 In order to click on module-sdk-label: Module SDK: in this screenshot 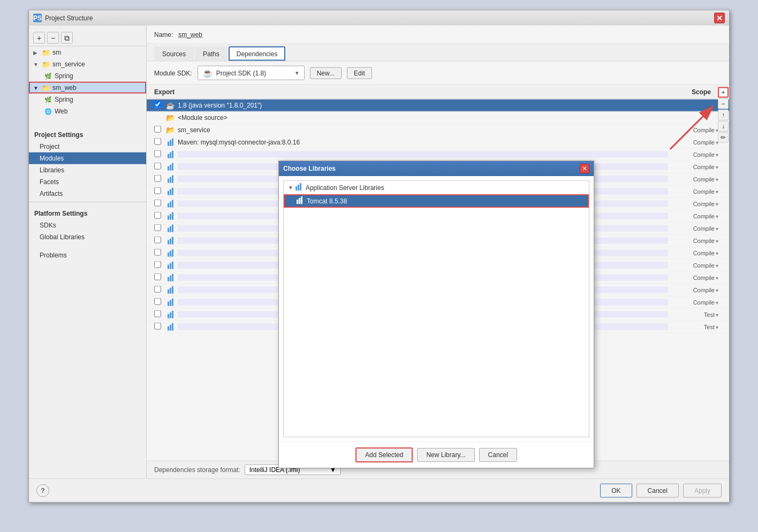, I will do `click(173, 73)`.